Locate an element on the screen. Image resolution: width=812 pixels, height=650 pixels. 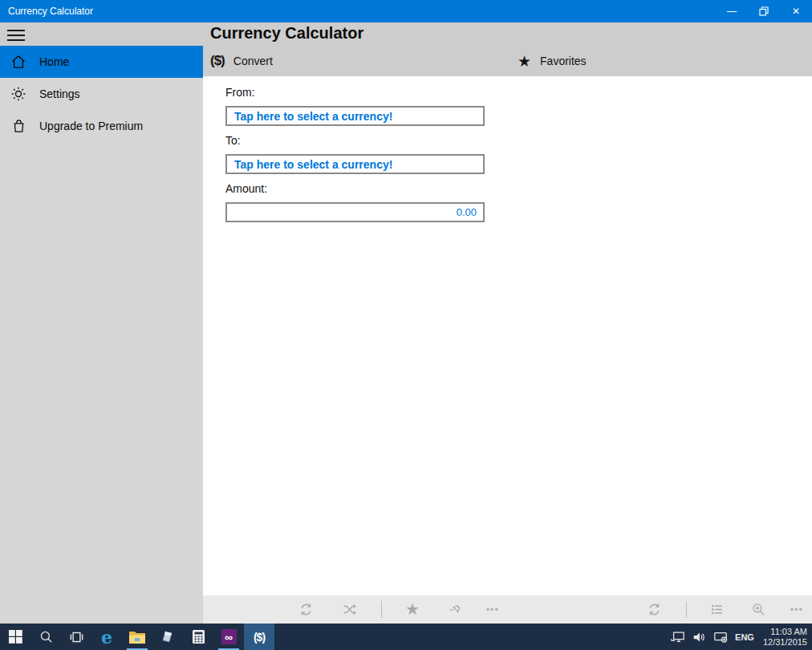
sidebar-item-label: Home is located at coordinates (55, 62).